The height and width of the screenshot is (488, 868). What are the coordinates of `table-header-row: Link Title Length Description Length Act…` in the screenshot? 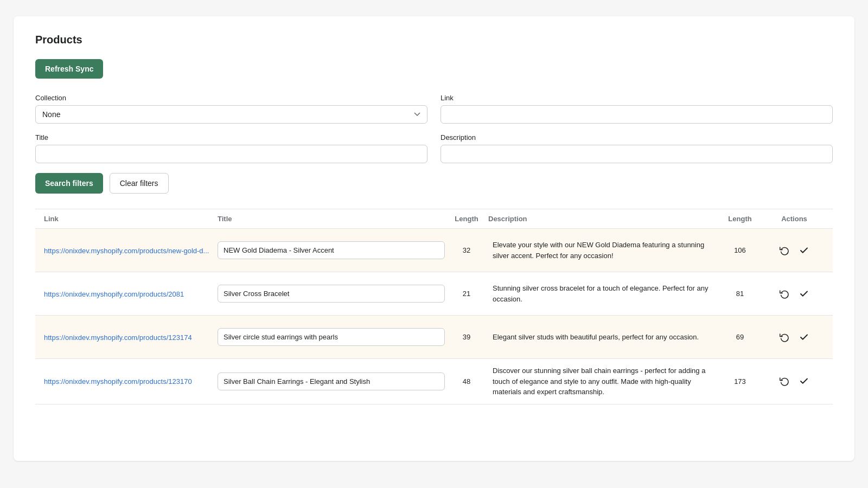 It's located at (434, 219).